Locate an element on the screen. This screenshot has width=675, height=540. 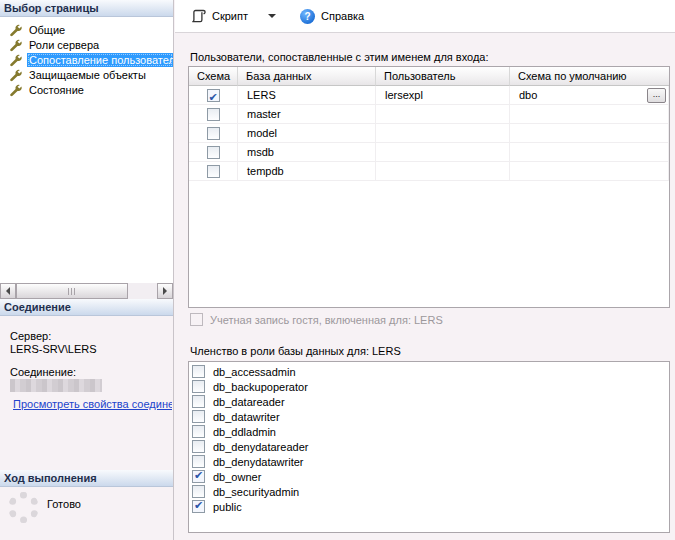
role-item-db_datareader: db_datareader is located at coordinates (429, 402).